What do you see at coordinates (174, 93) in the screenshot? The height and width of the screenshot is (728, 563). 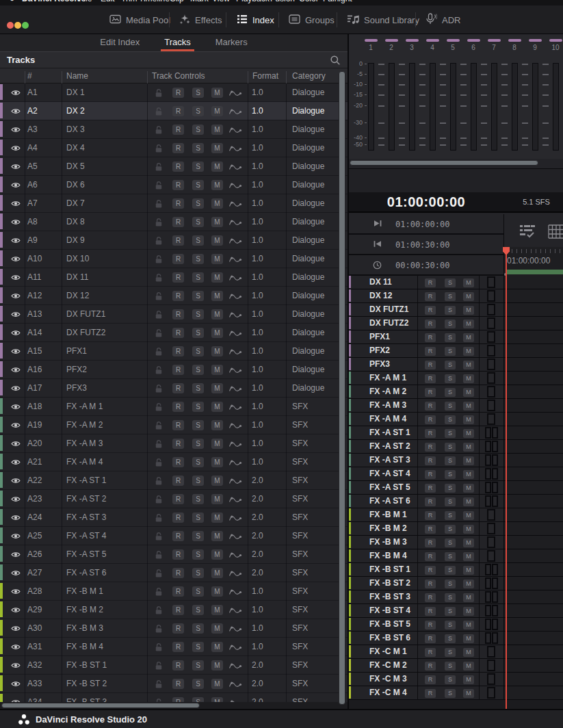 I see `track-index-row: A1DX 1RSM1.0Dialogue` at bounding box center [174, 93].